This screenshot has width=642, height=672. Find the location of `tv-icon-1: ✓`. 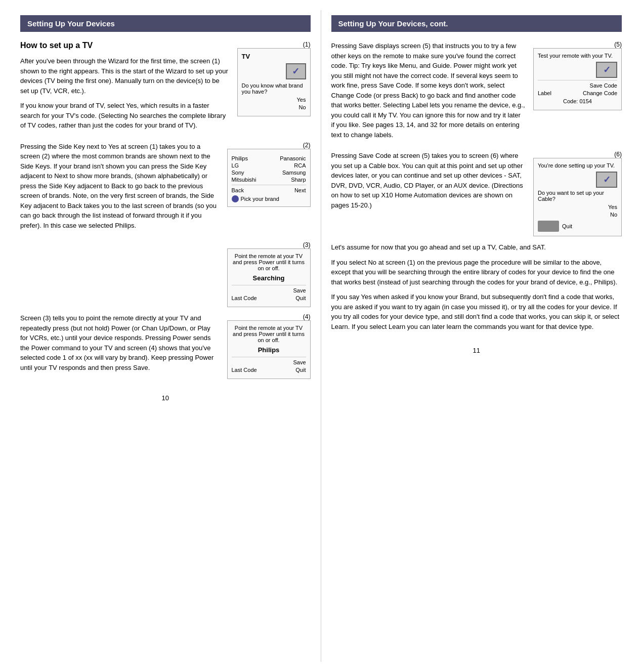

tv-icon-1: ✓ is located at coordinates (296, 71).